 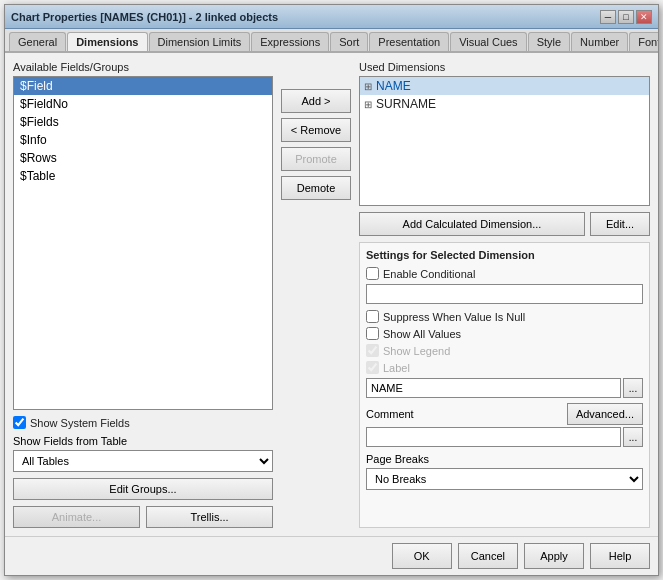 What do you see at coordinates (504, 425) in the screenshot?
I see `comment-row: Comment Advanced... ...` at bounding box center [504, 425].